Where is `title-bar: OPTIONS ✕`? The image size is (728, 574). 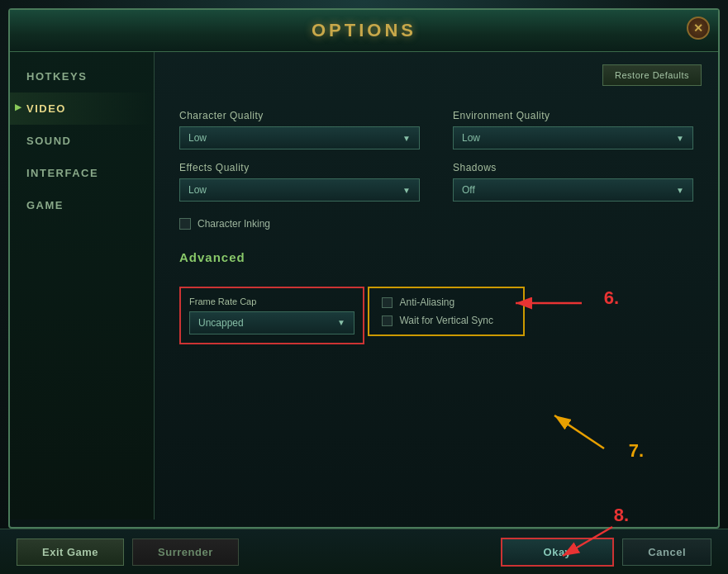 title-bar: OPTIONS ✕ is located at coordinates (364, 31).